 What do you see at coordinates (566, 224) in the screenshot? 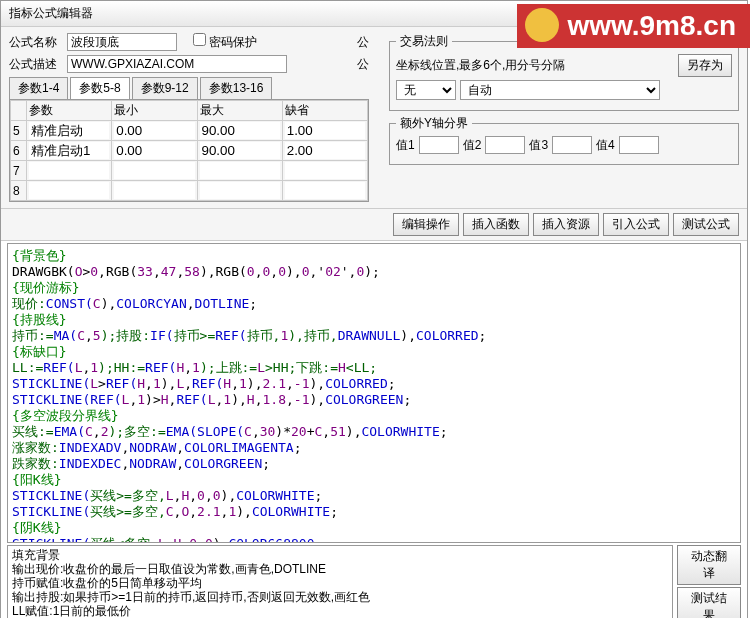
I see `action-button: 插入资源` at bounding box center [566, 224].